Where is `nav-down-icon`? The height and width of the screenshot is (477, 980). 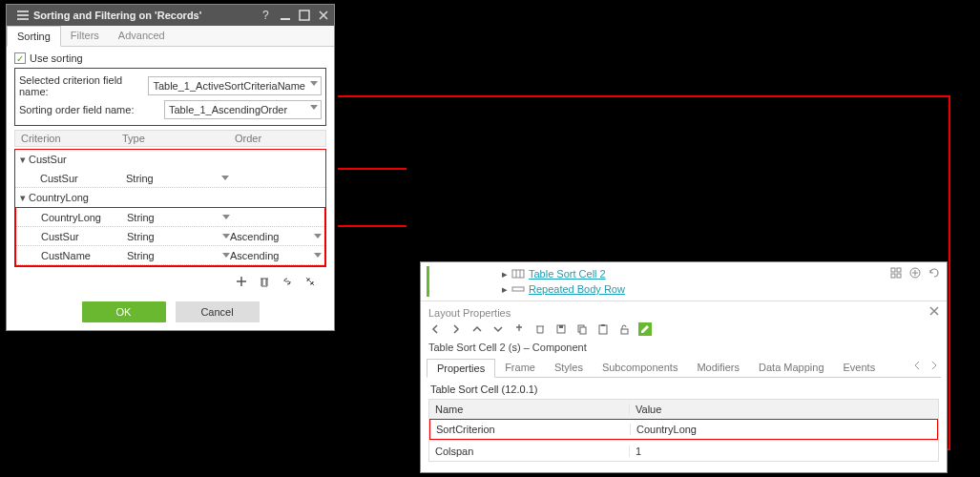 nav-down-icon is located at coordinates (498, 329).